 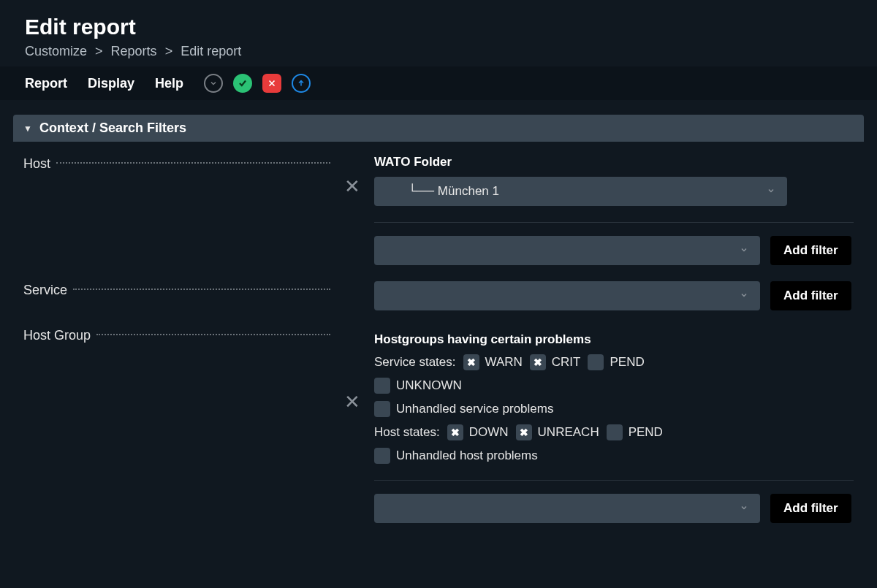 What do you see at coordinates (438, 129) in the screenshot?
I see `section-toggle: ▼ Context / Search Filters` at bounding box center [438, 129].